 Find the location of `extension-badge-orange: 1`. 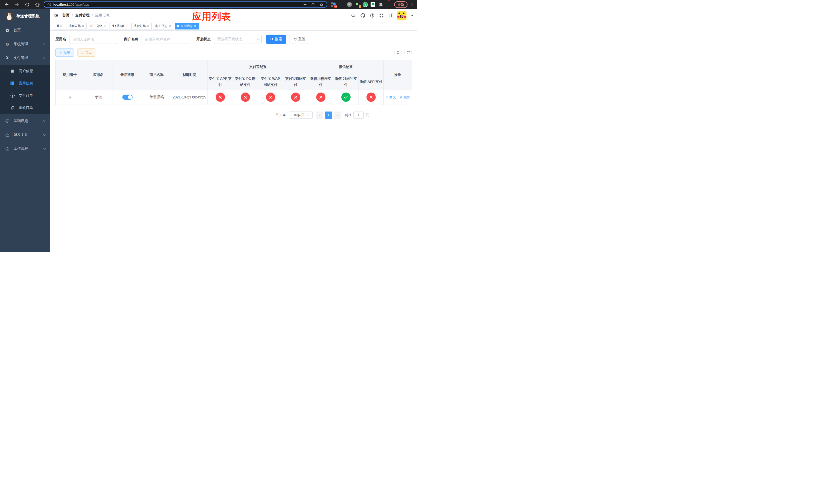

extension-badge-orange: 1 is located at coordinates (360, 6).